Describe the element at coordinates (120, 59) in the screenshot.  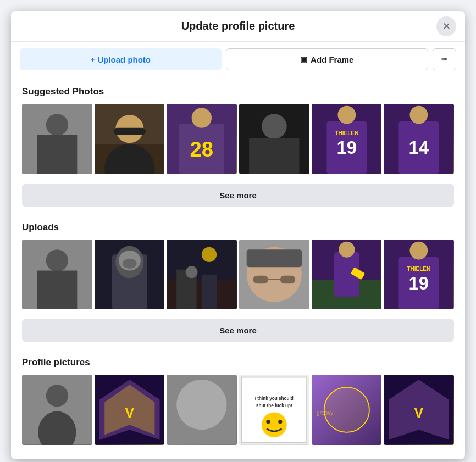
I see `upload-photo-label: + Upload photo` at that location.